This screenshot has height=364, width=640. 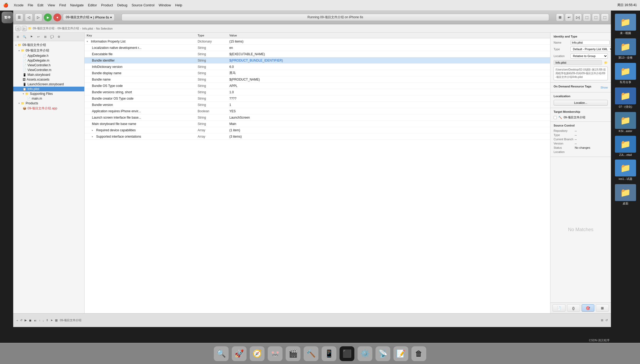 I want to click on plist-row-9: Bundle creator OS Type code String ????, so click(x=317, y=99).